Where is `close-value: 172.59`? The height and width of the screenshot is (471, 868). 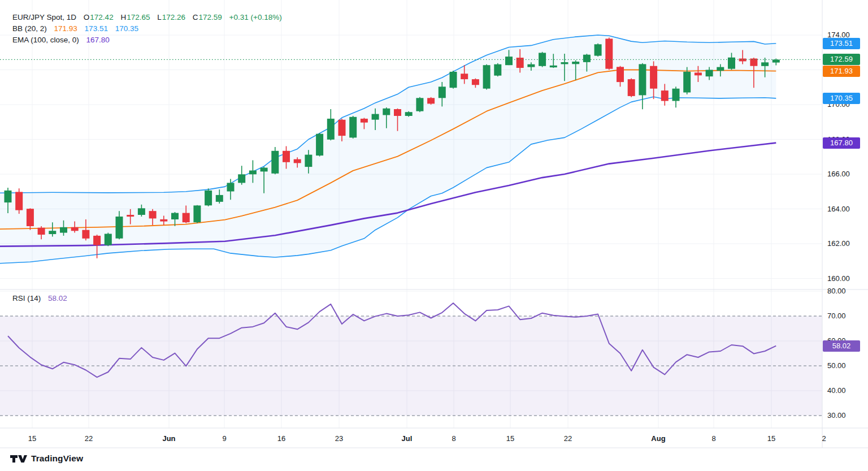 close-value: 172.59 is located at coordinates (210, 17).